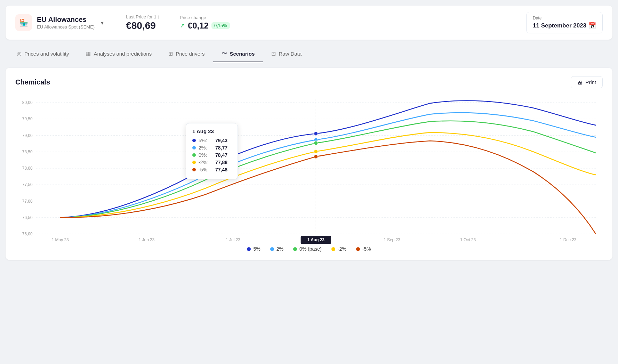 The image size is (618, 364). I want to click on svg-text: 1 Jul 23, so click(233, 240).